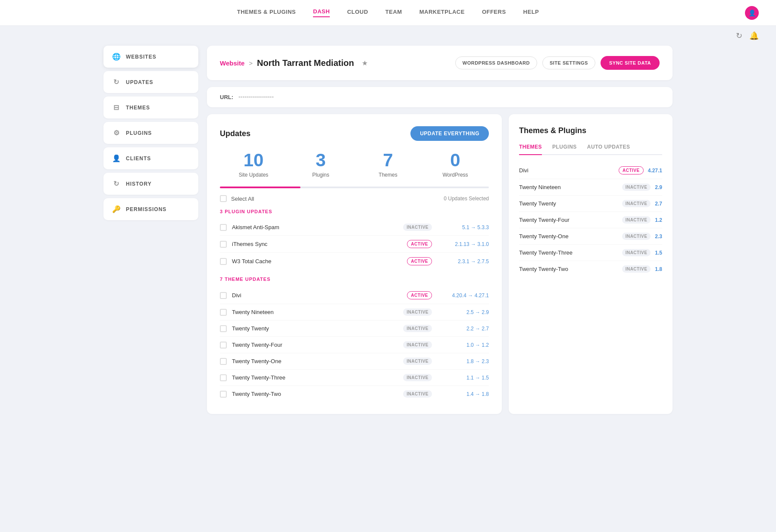 This screenshot has height=532, width=776. I want to click on plugin-updates-section-label: 3 PLUGIN UPDATES, so click(354, 212).